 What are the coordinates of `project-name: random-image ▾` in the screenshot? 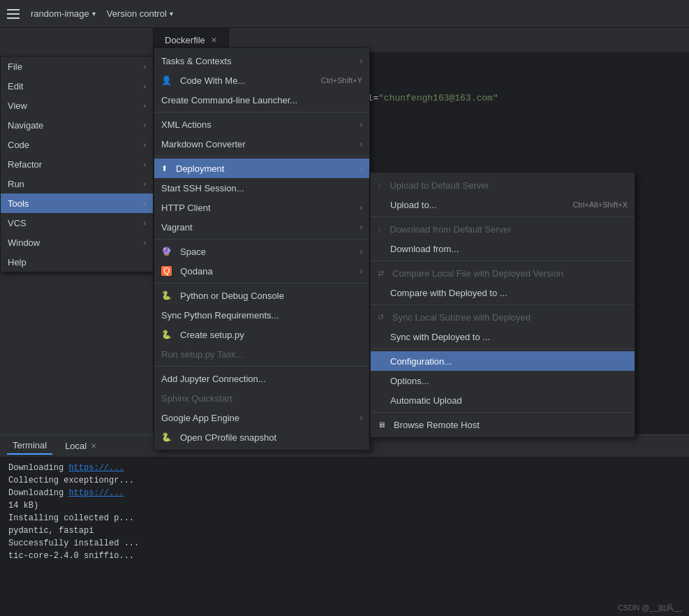 It's located at (63, 14).